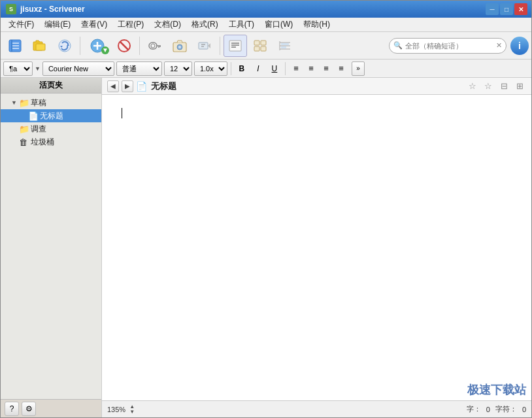 This screenshot has width=532, height=418. Describe the element at coordinates (139, 69) in the screenshot. I see `type-selector: 普通` at that location.